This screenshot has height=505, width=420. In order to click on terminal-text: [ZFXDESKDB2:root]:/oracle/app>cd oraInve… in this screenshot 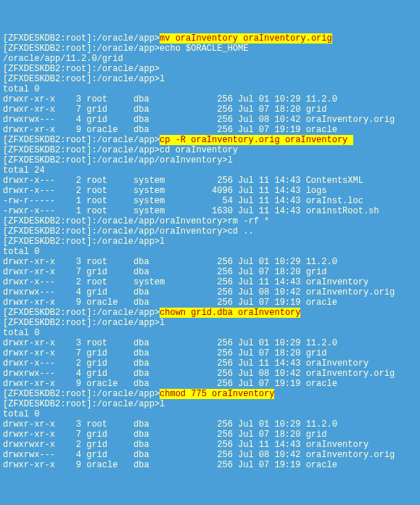, I will do `click(120, 150)`.